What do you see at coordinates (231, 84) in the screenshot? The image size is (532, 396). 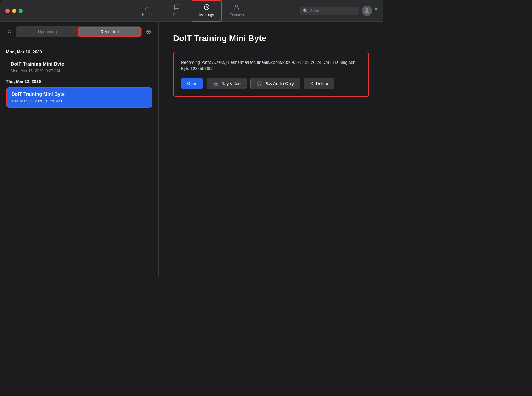 I see `play-video-label: Play Video` at bounding box center [231, 84].